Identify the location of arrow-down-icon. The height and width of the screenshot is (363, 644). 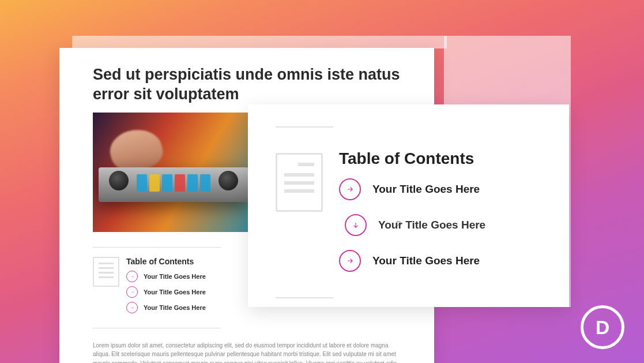
(356, 225).